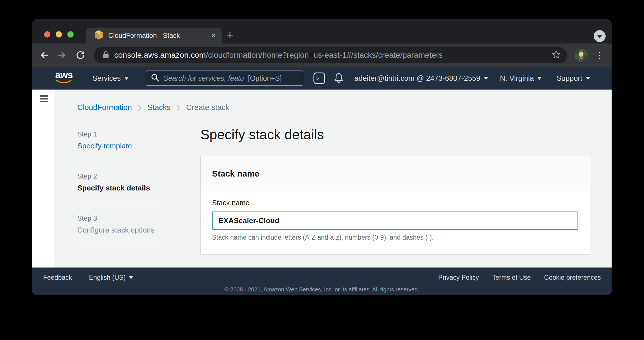  Describe the element at coordinates (117, 188) in the screenshot. I see `step-current-specify-stack-details: Specify stack details` at that location.